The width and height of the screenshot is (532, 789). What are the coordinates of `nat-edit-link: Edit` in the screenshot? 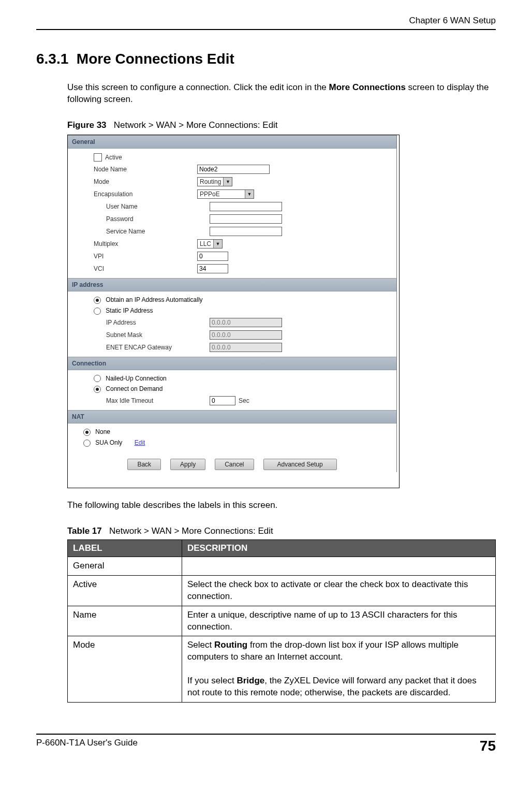 It's located at (140, 443).